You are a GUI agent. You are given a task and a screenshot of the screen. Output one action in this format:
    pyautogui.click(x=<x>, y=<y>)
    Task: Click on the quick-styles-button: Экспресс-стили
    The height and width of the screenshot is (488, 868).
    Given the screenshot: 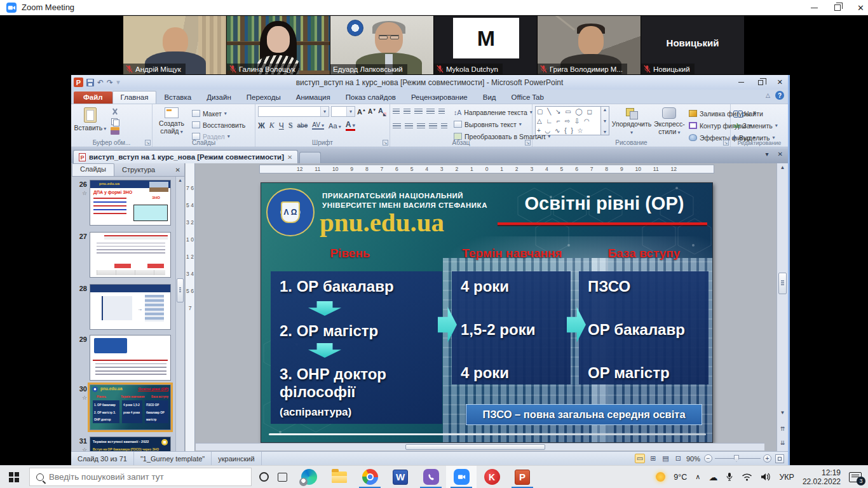 What is the action you would take?
    pyautogui.click(x=670, y=121)
    